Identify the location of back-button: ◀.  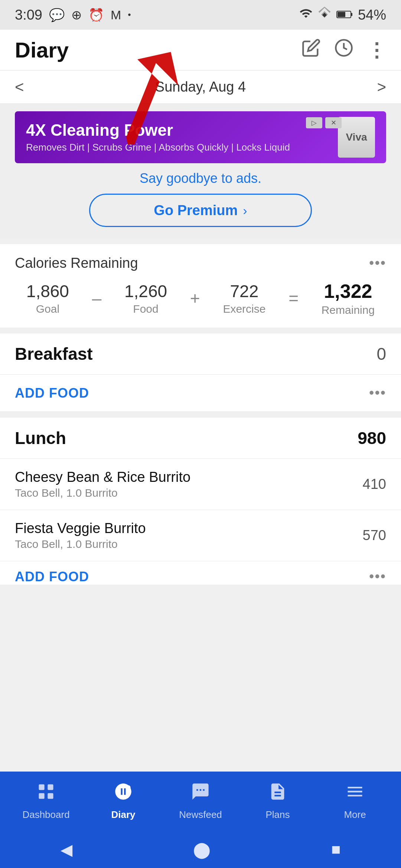
(66, 849).